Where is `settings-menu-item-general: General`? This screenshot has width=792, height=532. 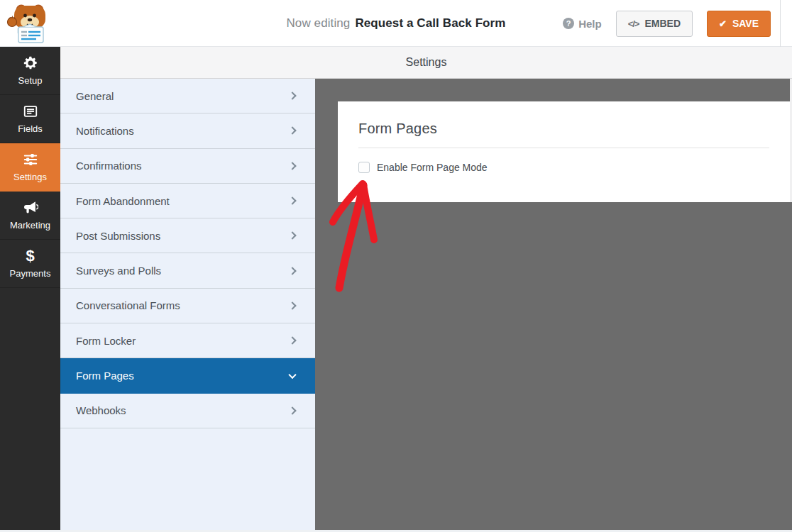 settings-menu-item-general: General is located at coordinates (187, 96).